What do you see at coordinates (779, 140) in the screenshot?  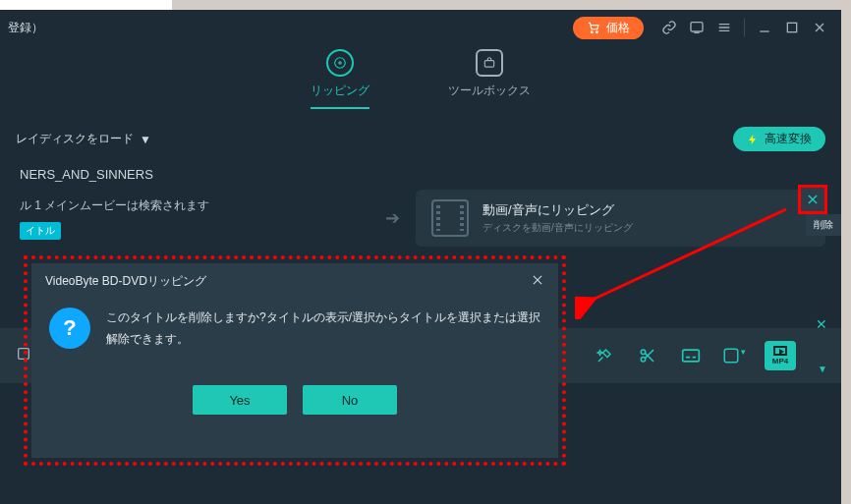 I see `fast-convert-button: 高速変換` at bounding box center [779, 140].